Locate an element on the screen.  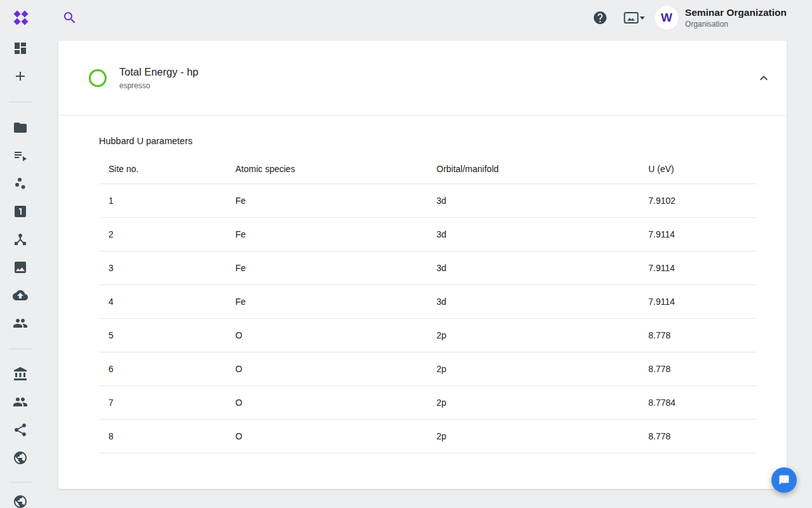
process-card-header: Total Energy - hp espresso is located at coordinates (422, 78).